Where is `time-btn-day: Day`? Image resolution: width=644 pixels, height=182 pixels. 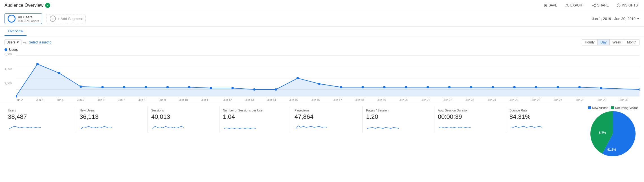 time-btn-day: Day is located at coordinates (604, 42).